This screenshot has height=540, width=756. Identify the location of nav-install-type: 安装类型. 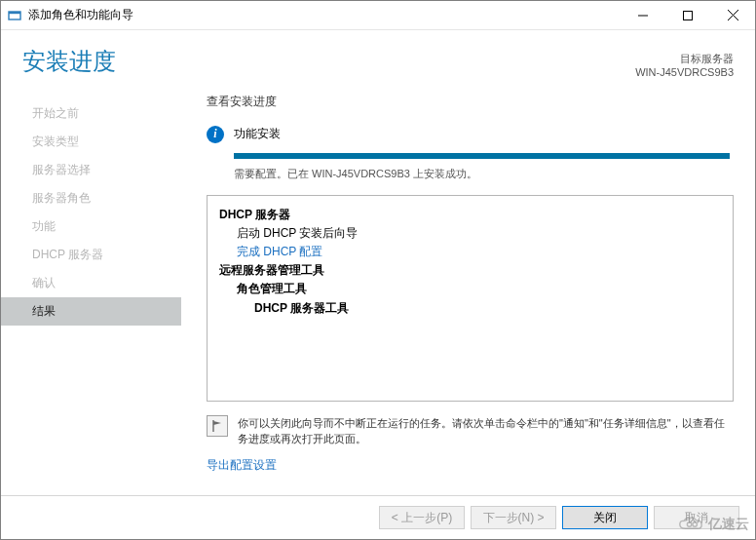
(92, 142).